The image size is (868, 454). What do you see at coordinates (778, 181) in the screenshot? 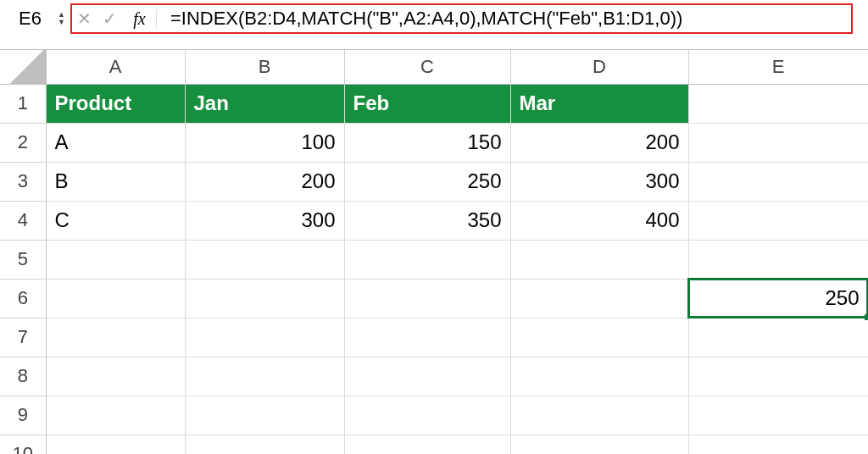
I see `cell-E3` at bounding box center [778, 181].